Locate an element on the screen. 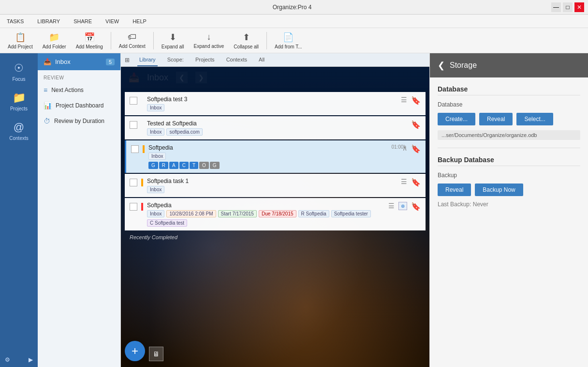  collapse-all-button: ⬆ Collapse all is located at coordinates (246, 41).